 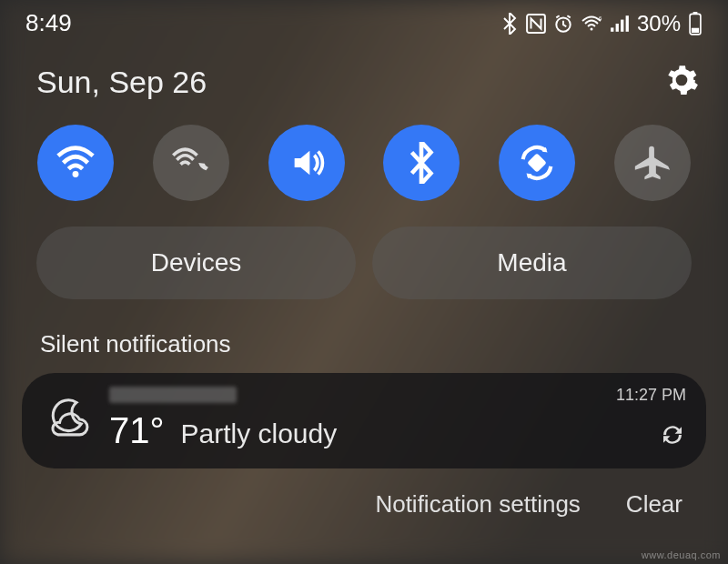 I want to click on app-name-redacted, so click(x=173, y=395).